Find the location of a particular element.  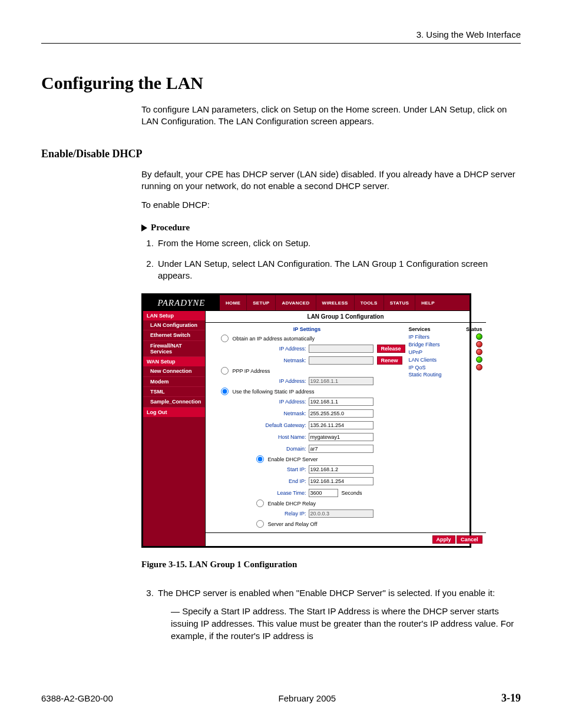

radio-dhcp-relay-label: Enable DHCP Relay is located at coordinates (292, 504).